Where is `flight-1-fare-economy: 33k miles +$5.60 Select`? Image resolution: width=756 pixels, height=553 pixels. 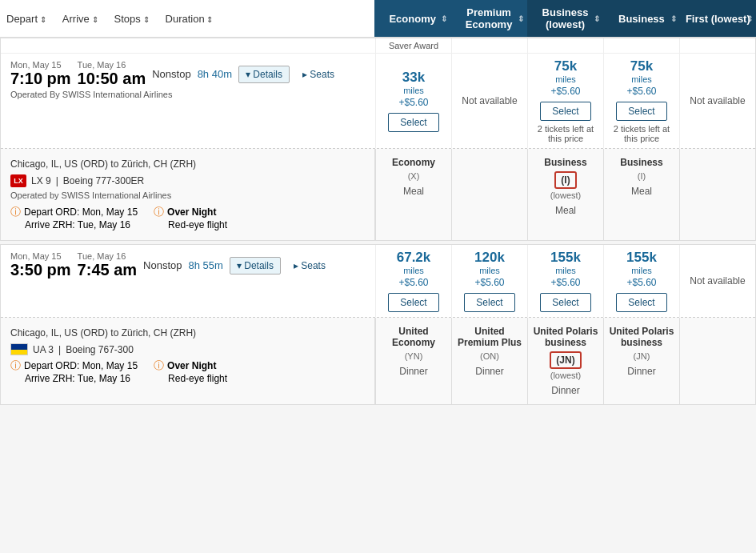
flight-1-fare-economy: 33k miles +$5.60 Select is located at coordinates (413, 101).